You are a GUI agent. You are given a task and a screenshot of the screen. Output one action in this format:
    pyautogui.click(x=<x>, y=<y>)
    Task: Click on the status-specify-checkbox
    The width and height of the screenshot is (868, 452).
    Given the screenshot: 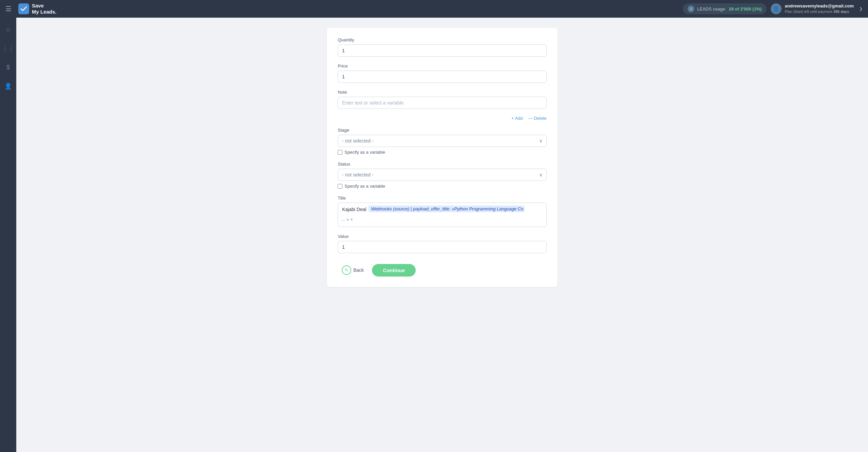 What is the action you would take?
    pyautogui.click(x=340, y=186)
    